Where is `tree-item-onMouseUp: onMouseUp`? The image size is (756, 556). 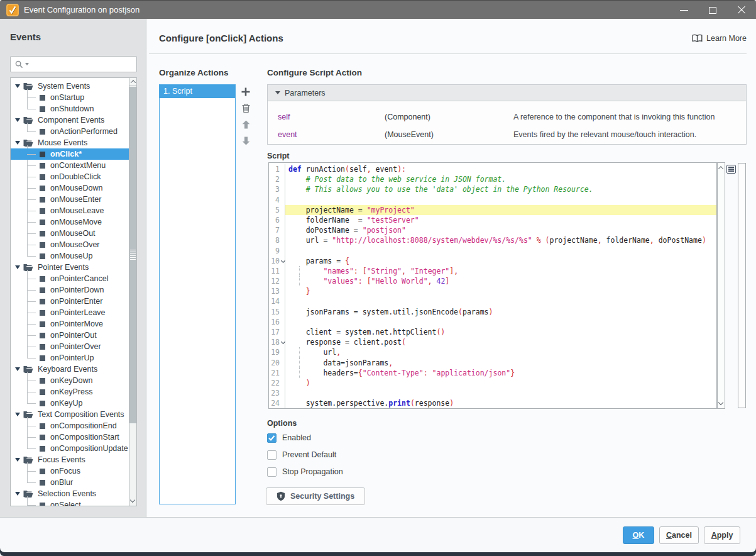
tree-item-onMouseUp: onMouseUp is located at coordinates (70, 256).